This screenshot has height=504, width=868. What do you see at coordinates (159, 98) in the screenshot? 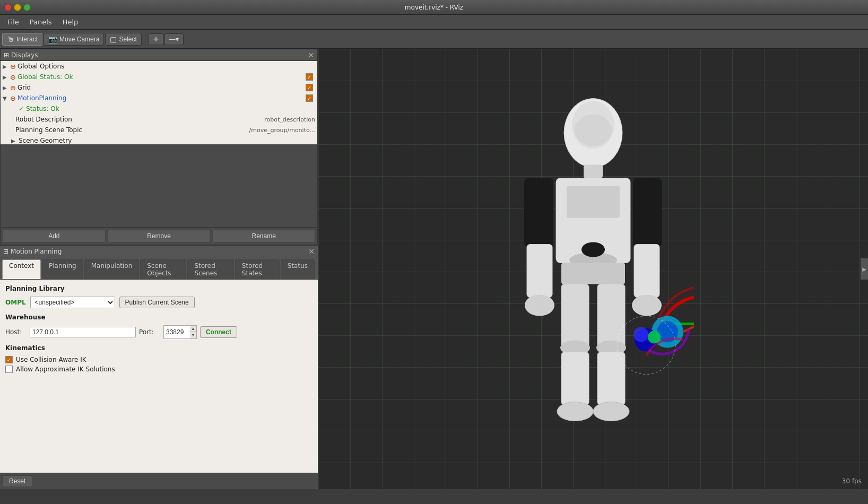
I see `tree-item-motion-planning: ▼ ⊕ MotionPlanning` at bounding box center [159, 98].